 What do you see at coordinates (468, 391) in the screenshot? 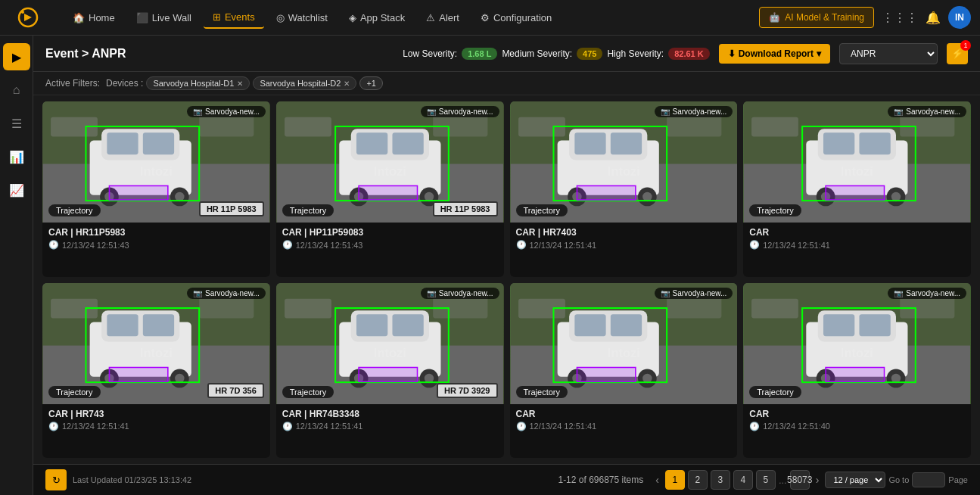
I see `plate-number: HR 7D 3929` at bounding box center [468, 391].